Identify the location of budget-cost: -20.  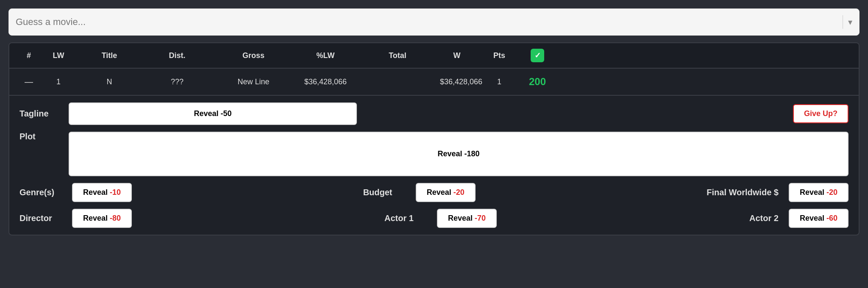
(459, 192).